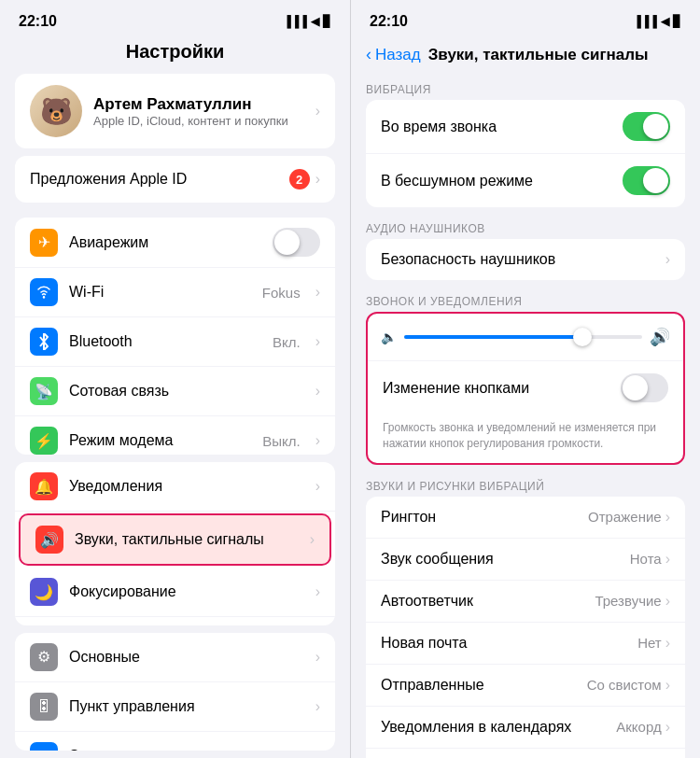 This screenshot has height=758, width=700. Describe the element at coordinates (175, 19) in the screenshot. I see `status-bar-left: 22:10 ▐▐▐ ◀ ▊` at that location.